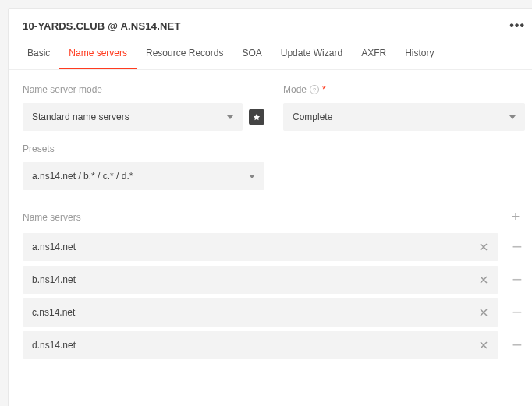 The width and height of the screenshot is (532, 406). I want to click on field-label-mode: Mode ? *, so click(404, 90).